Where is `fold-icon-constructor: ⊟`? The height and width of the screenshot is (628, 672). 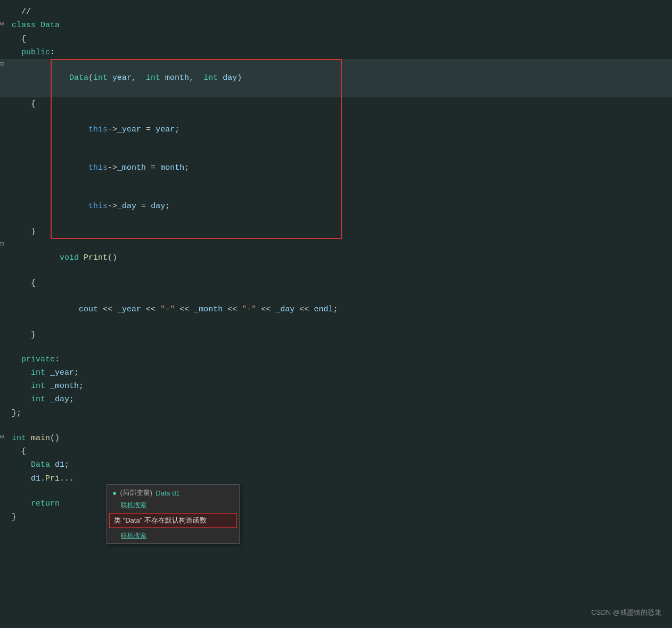 fold-icon-constructor: ⊟ is located at coordinates (5, 65).